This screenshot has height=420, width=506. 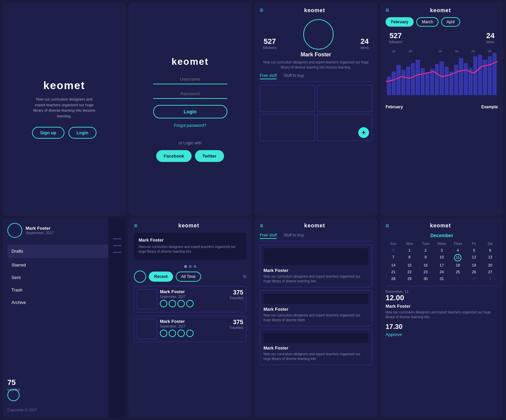 What do you see at coordinates (426, 265) in the screenshot?
I see `cal-day: 16` at bounding box center [426, 265].